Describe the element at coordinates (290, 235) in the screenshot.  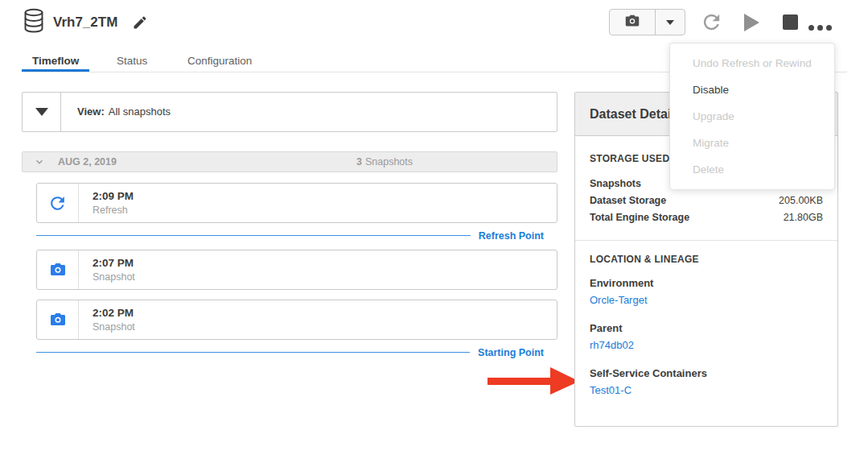
I see `refresh-point-marker: Refresh Point` at that location.